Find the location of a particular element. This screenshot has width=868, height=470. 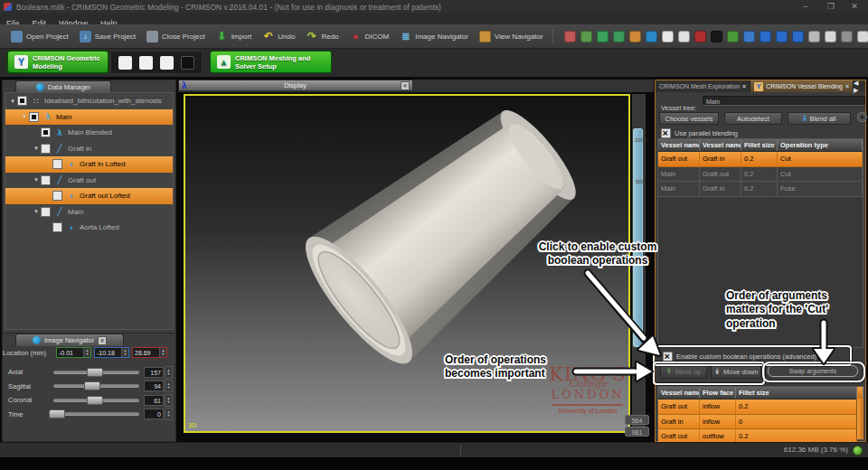

slider-value: 157 is located at coordinates (154, 372).